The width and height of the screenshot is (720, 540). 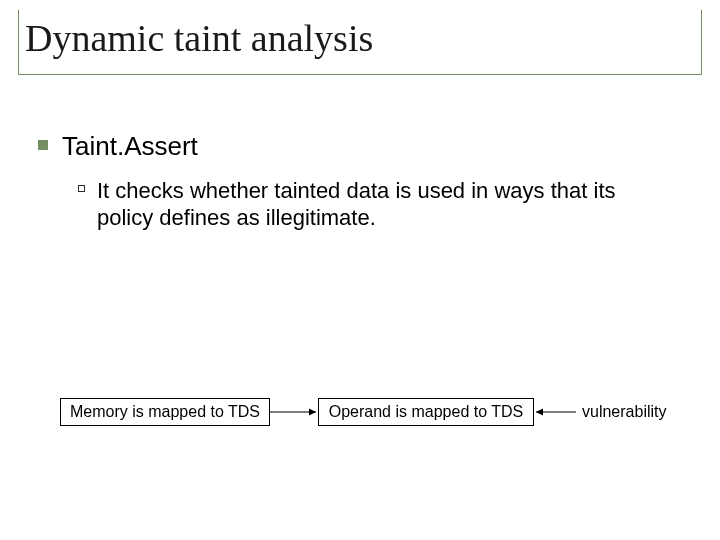 What do you see at coordinates (624, 412) in the screenshot?
I see `diagram-label-vulnerability: vulnerability` at bounding box center [624, 412].